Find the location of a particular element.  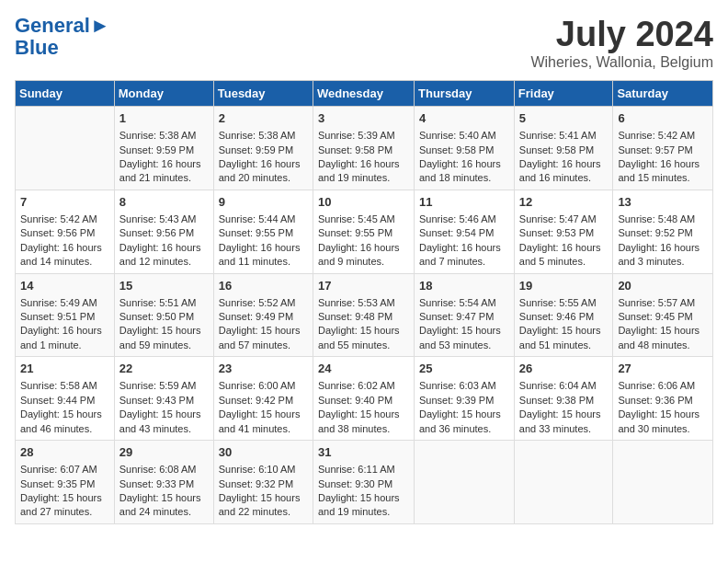

daylight-text: Daylight: 15 hours and 51 minutes. is located at coordinates (561, 337).